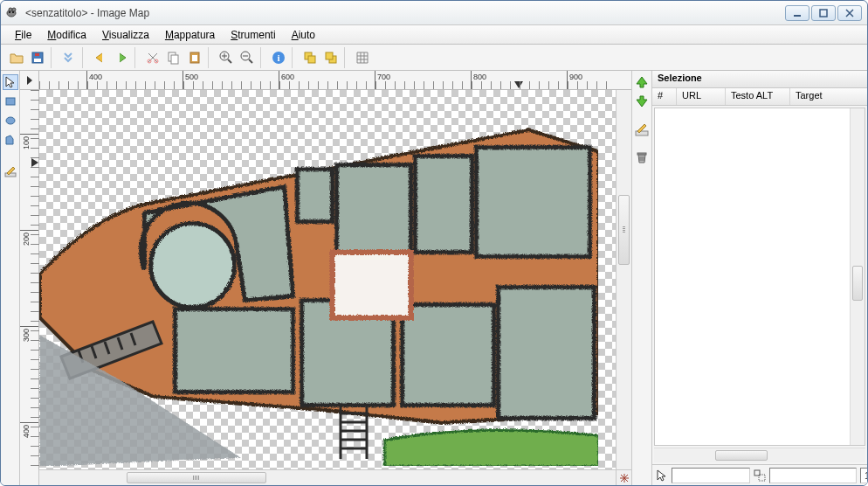 Image resolution: width=868 pixels, height=486 pixels. What do you see at coordinates (174, 58) in the screenshot?
I see `copy-button` at bounding box center [174, 58].